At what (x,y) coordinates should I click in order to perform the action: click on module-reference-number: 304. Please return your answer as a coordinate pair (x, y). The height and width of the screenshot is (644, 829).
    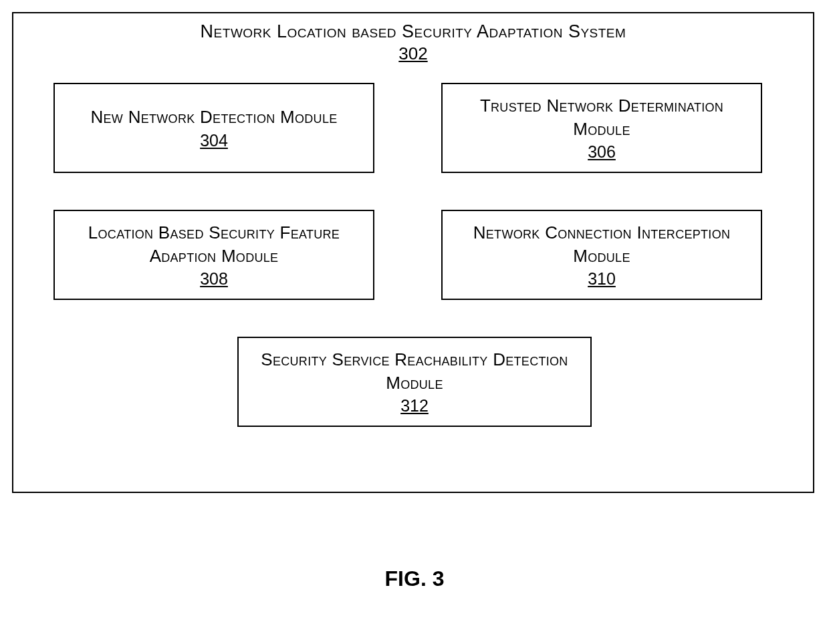
    Looking at the image, I should click on (214, 140).